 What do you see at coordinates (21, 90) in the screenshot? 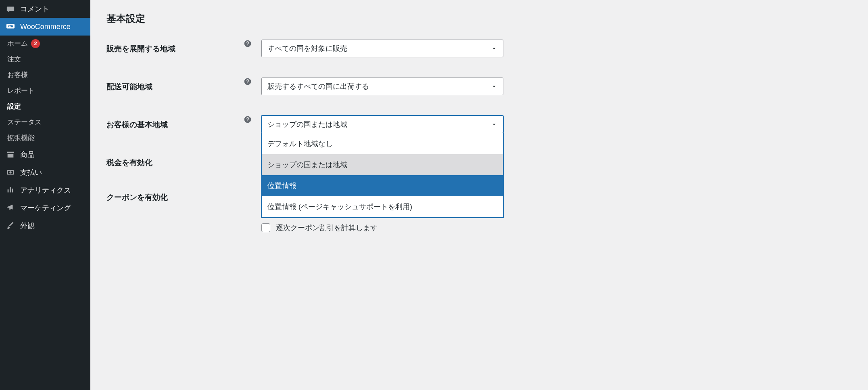
I see `submenu-label: レポート` at bounding box center [21, 90].